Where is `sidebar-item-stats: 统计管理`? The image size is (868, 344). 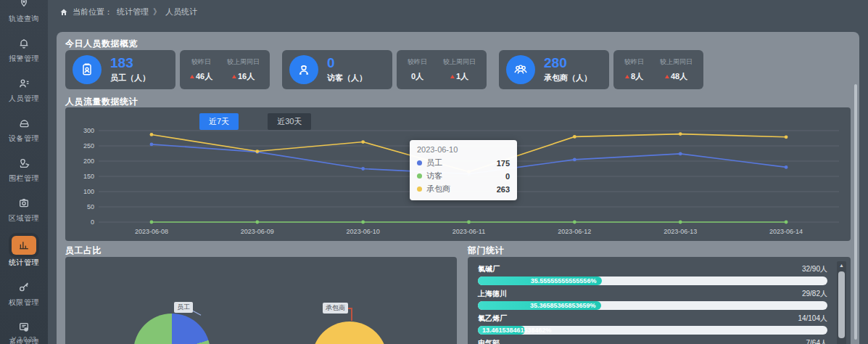 sidebar-item-stats: 统计管理 is located at coordinates (24, 251).